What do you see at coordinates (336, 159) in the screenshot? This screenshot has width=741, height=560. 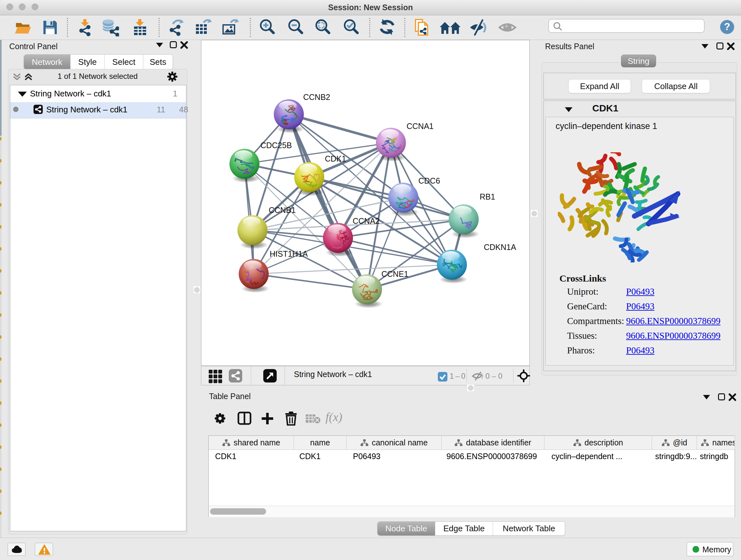 I see `svg-text: CDK1` at bounding box center [336, 159].